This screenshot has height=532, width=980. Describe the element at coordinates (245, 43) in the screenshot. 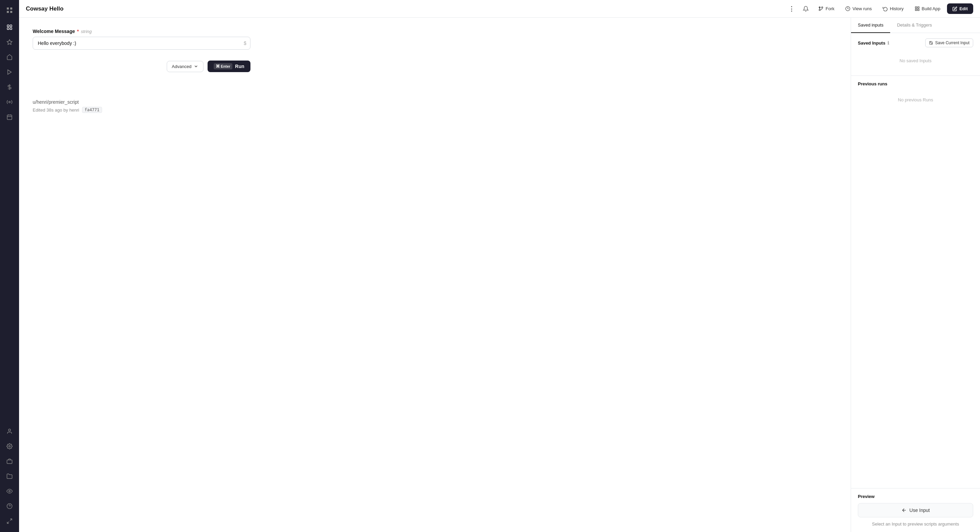

I see `dollar-icon: $` at that location.